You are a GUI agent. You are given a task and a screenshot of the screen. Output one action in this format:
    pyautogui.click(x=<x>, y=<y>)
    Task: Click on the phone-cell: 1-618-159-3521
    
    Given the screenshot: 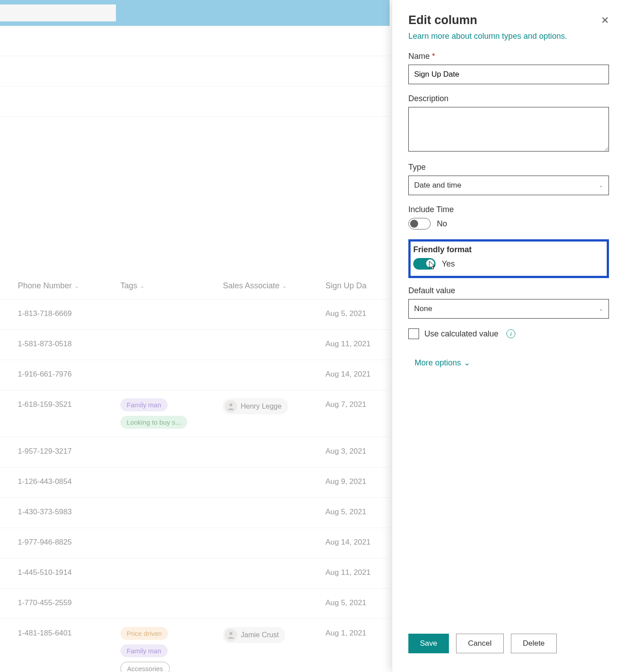 What is the action you would take?
    pyautogui.click(x=69, y=404)
    